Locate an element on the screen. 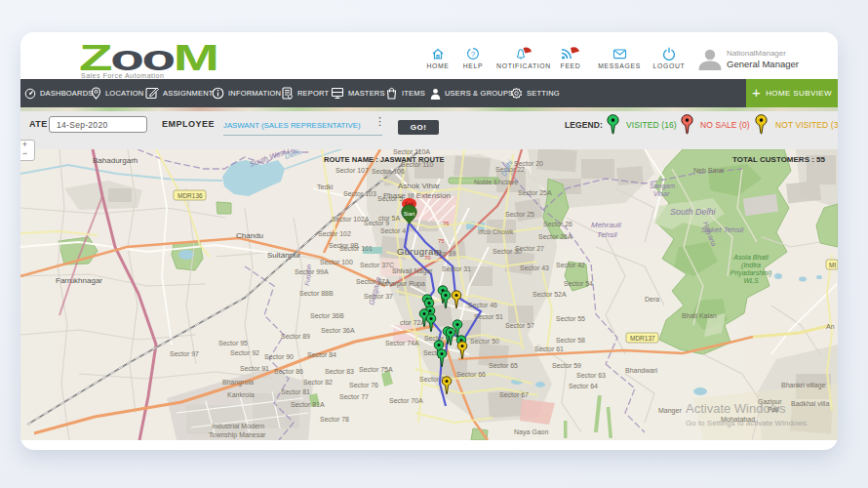 This screenshot has width=868, height=488. svg-text: 75 is located at coordinates (441, 241).